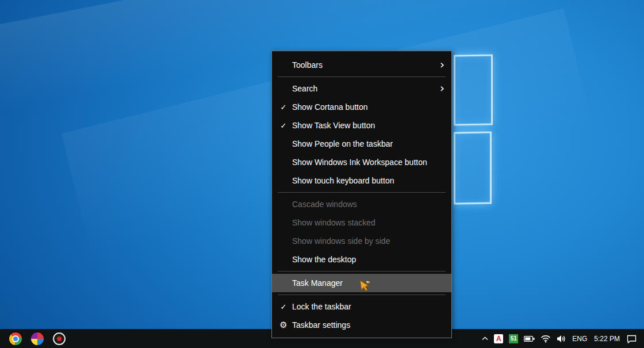 This screenshot has height=348, width=644. Describe the element at coordinates (283, 325) in the screenshot. I see `gear-icon: ⚙` at that location.